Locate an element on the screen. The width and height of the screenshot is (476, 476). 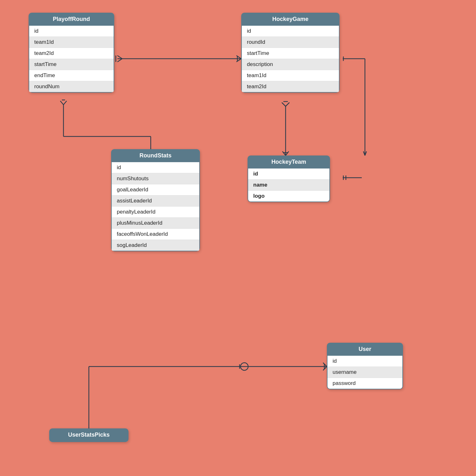
table-row: assistLeaderId is located at coordinates (155, 201).